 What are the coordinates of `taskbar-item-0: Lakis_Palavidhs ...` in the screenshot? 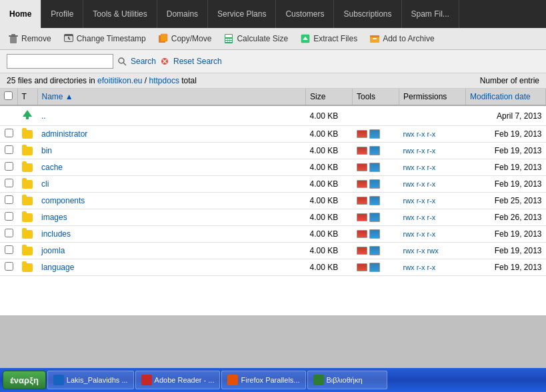 It's located at (91, 380).